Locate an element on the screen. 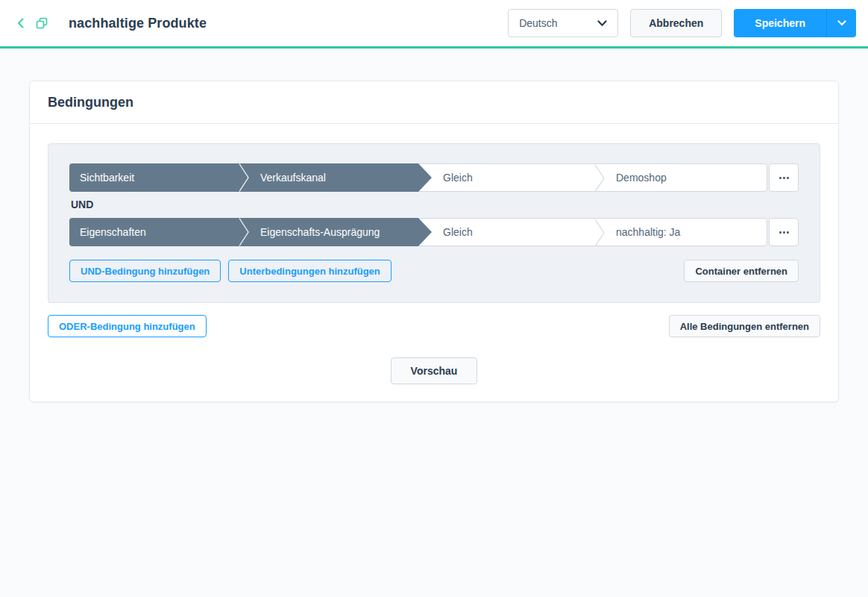  remove-all-conditions-button: Alle Bedingungen entfernen is located at coordinates (744, 326).